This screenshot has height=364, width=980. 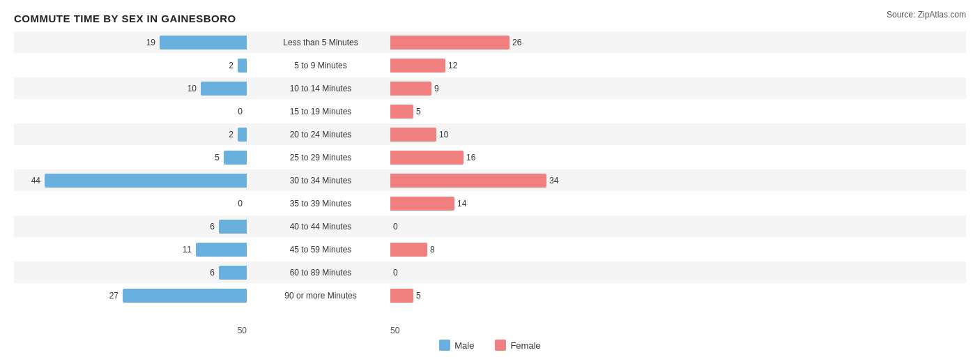 I want to click on female-value: 14, so click(x=465, y=204).